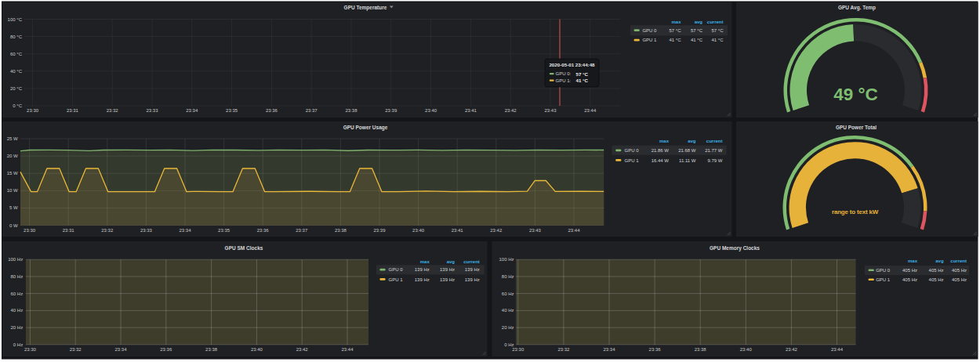  Describe the element at coordinates (365, 128) in the screenshot. I see `svg-text: GPU Power Usage` at that location.